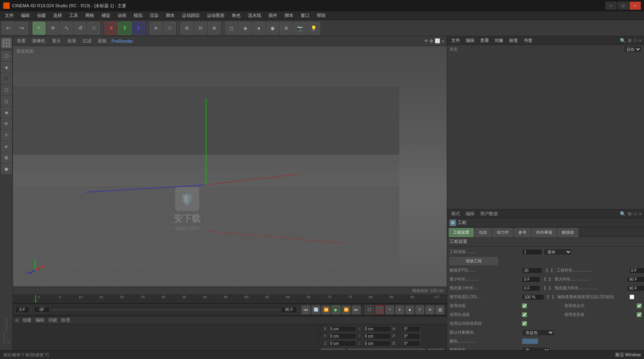  I want to click on menu-create: 创建, so click(41, 15).